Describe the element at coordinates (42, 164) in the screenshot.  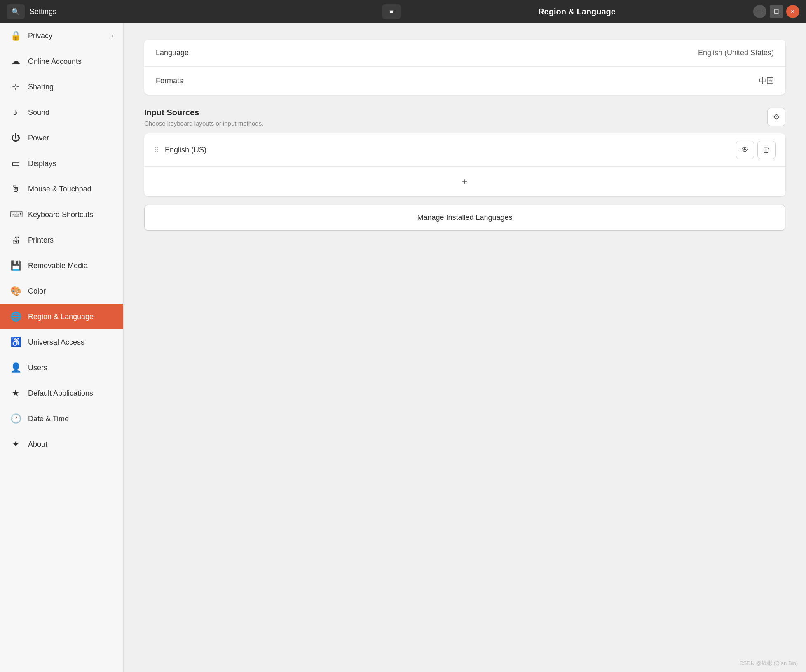
I see `sidebar-item-label-displays: Displays` at that location.